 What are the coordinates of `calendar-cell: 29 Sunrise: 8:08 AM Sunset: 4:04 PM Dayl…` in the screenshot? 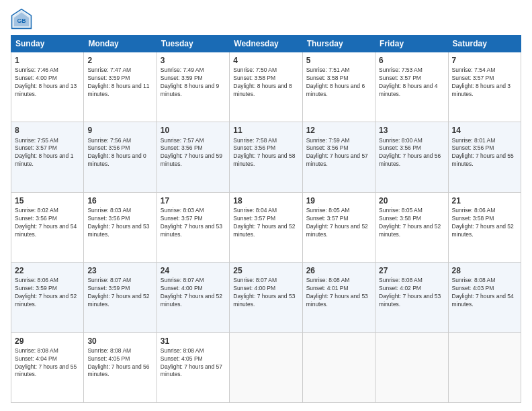 It's located at (48, 367).